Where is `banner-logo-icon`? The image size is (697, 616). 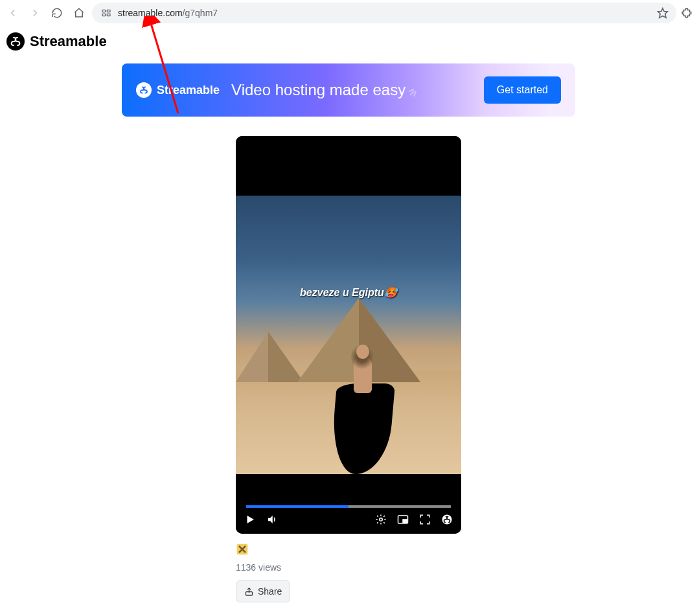 banner-logo-icon is located at coordinates (144, 90).